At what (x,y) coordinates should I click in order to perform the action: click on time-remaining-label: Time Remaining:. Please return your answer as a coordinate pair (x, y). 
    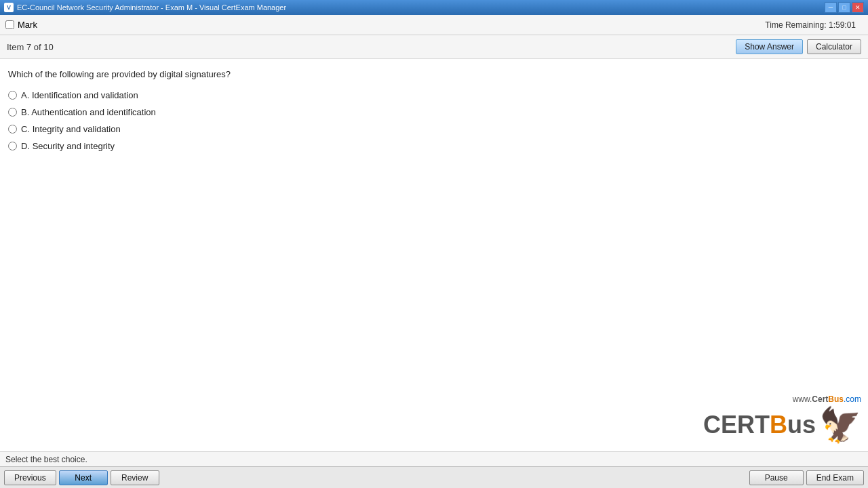
    Looking at the image, I should click on (795, 25).